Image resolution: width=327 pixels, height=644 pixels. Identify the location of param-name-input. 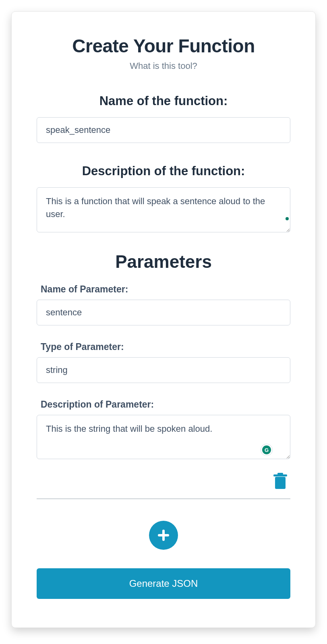
(164, 313).